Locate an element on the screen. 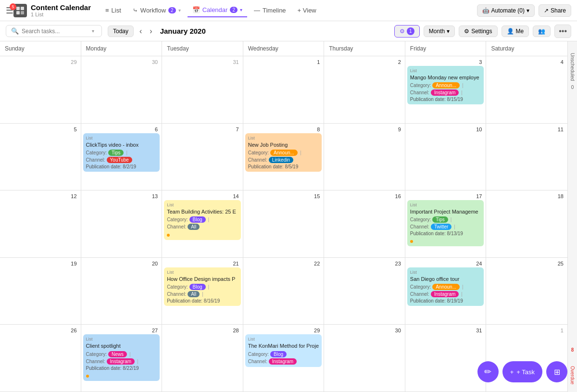  tab-list: ≡ List is located at coordinates (113, 11).